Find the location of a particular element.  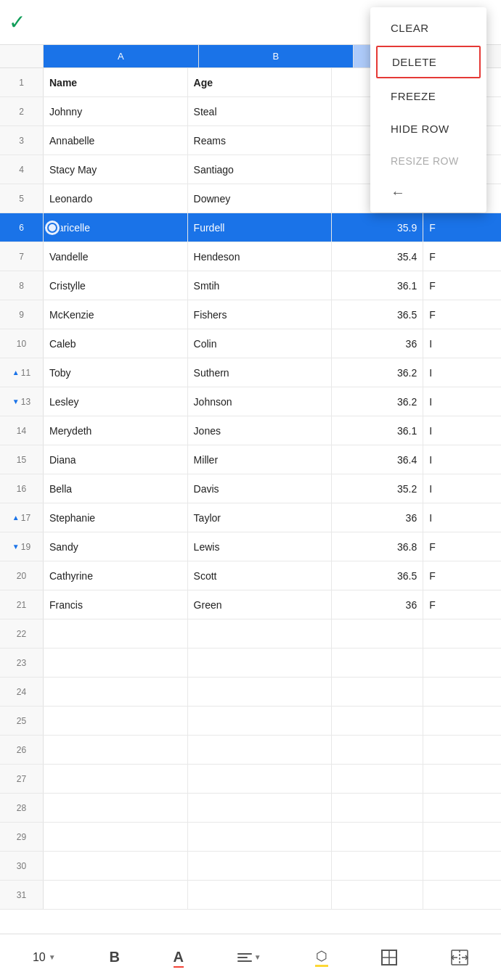

cell-a: Caleb is located at coordinates (116, 344).